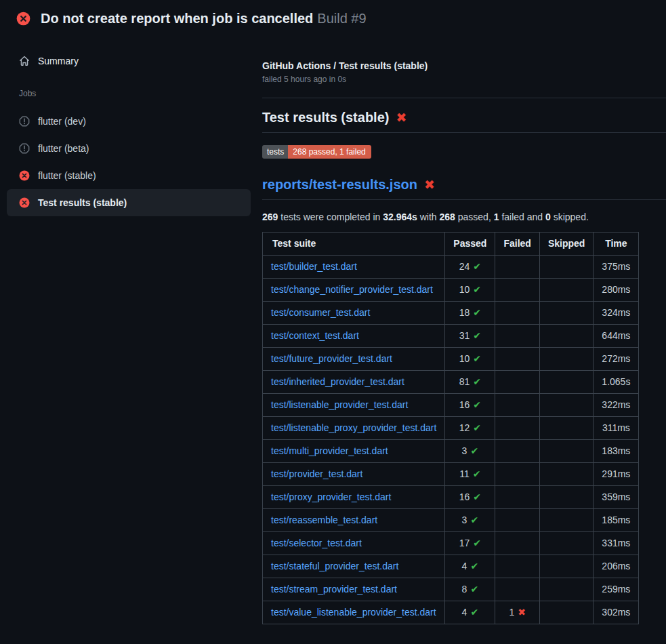  I want to click on test-suite-link: test/listenable_proxy_provider_test.dart, so click(354, 428).